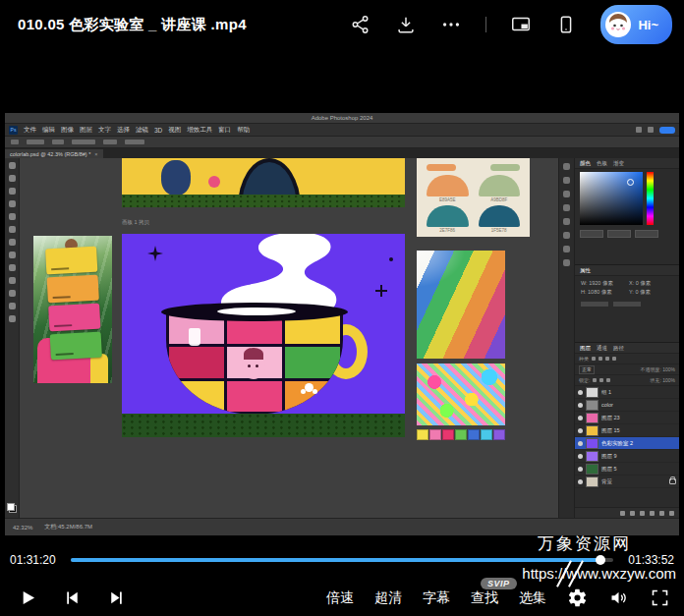 The height and width of the screenshot is (616, 684). I want to click on doodle-glass, so click(195, 337).